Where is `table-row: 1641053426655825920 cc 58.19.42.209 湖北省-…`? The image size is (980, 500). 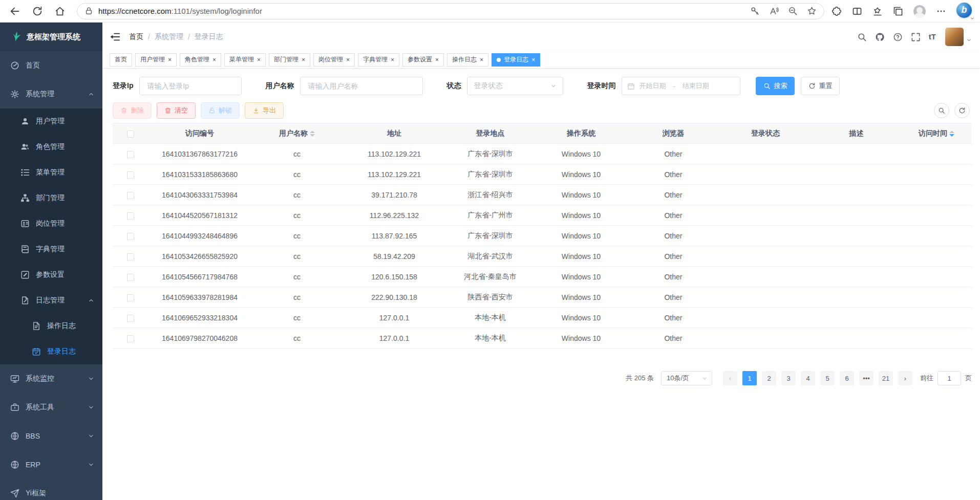
table-row: 1641053426655825920 cc 58.19.42.209 湖北省-… is located at coordinates (542, 256).